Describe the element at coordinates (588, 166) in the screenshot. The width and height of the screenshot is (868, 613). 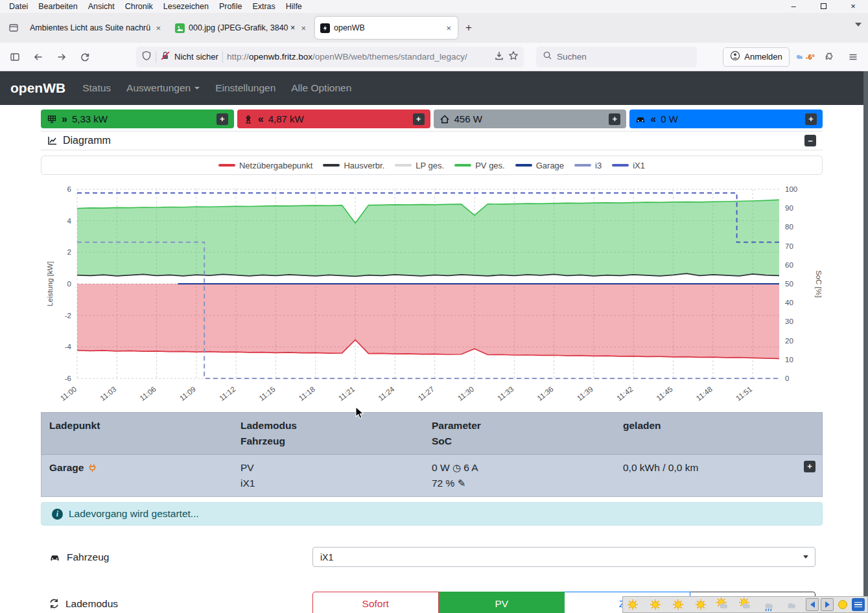
I see `legend-item: i3` at that location.